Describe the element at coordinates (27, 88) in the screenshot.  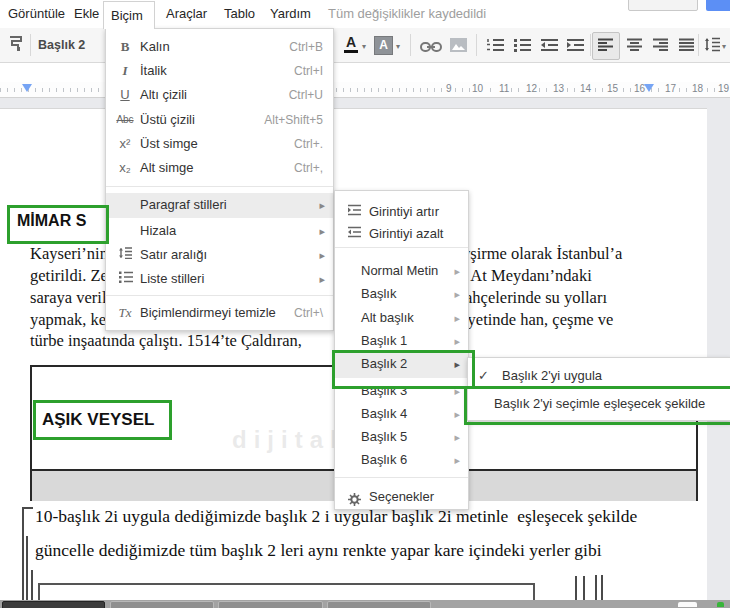
I see `ruler-left-indent-marker` at that location.